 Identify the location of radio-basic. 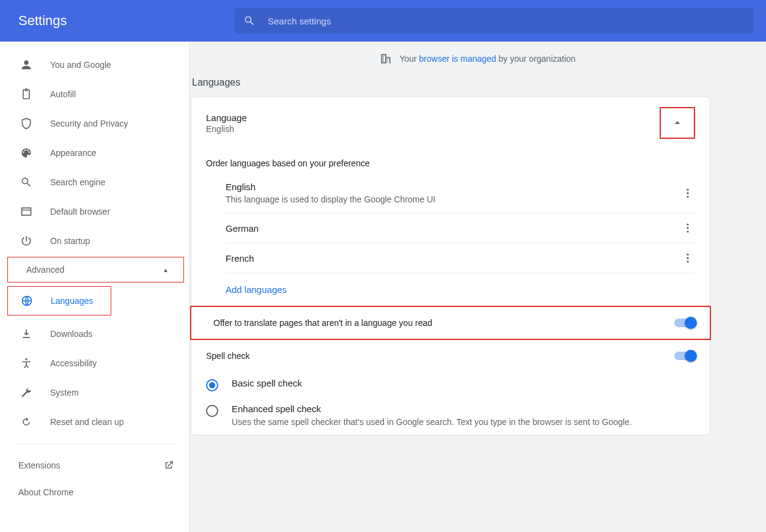
(212, 385).